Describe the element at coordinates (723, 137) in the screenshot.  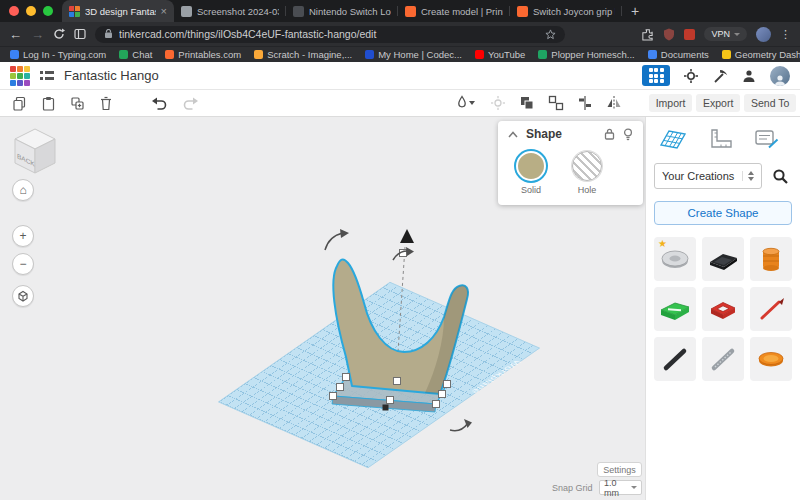
I see `sidebar-icon-row` at that location.